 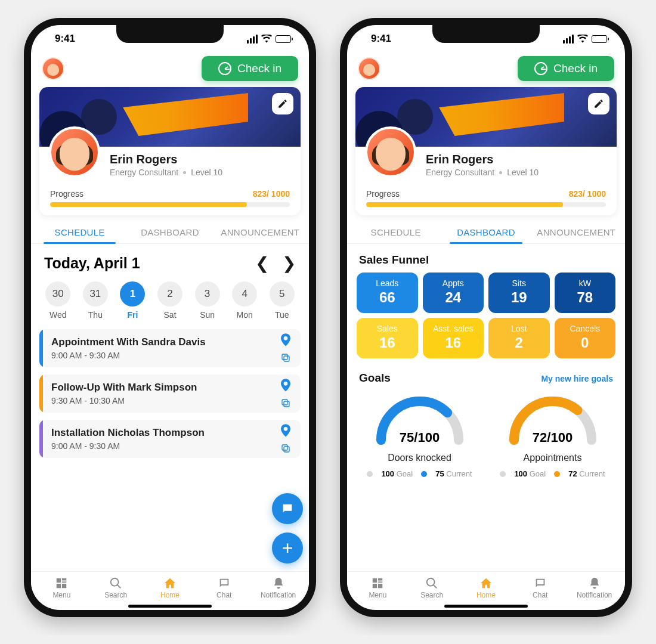 I want to click on funnel-tile: Sits19, so click(x=519, y=293).